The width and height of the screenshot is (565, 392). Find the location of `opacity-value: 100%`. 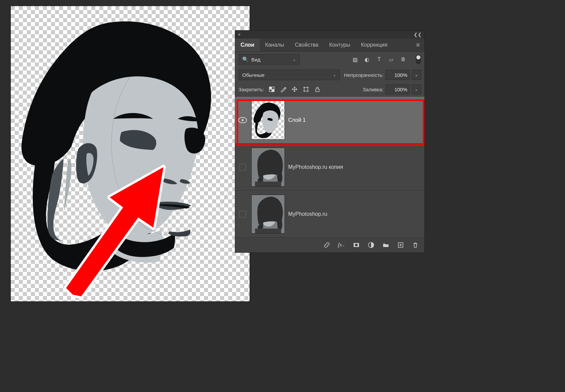

opacity-value: 100% is located at coordinates (398, 75).